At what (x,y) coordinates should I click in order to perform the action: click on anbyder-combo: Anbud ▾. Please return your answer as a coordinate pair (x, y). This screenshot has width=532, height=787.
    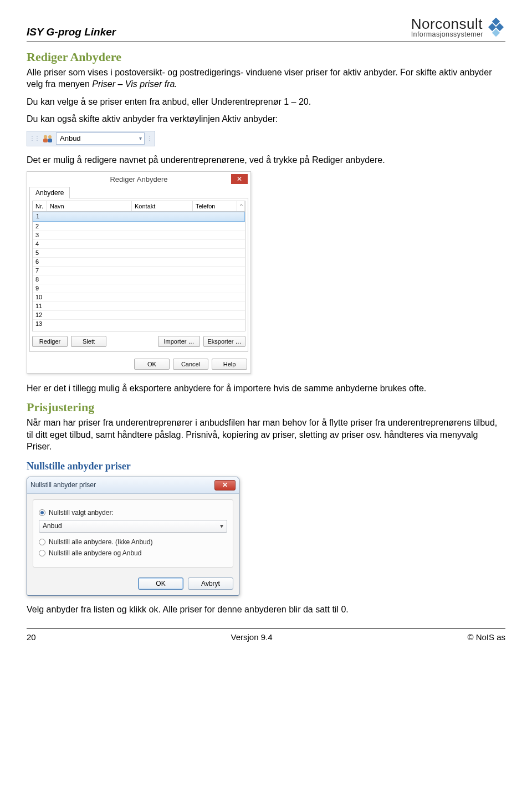
    Looking at the image, I should click on (133, 527).